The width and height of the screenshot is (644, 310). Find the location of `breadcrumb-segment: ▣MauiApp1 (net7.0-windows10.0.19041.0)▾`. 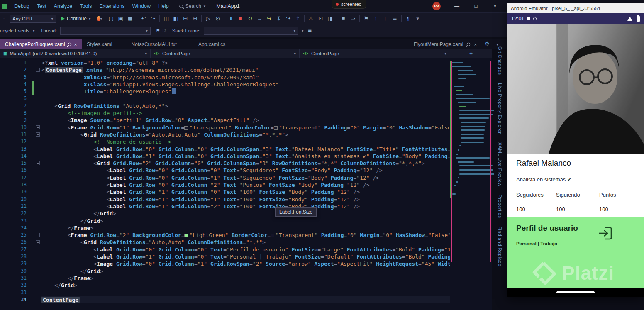

breadcrumb-segment: ▣MauiApp1 (net7.0-windows10.0.19041.0)▾ is located at coordinates (76, 53).